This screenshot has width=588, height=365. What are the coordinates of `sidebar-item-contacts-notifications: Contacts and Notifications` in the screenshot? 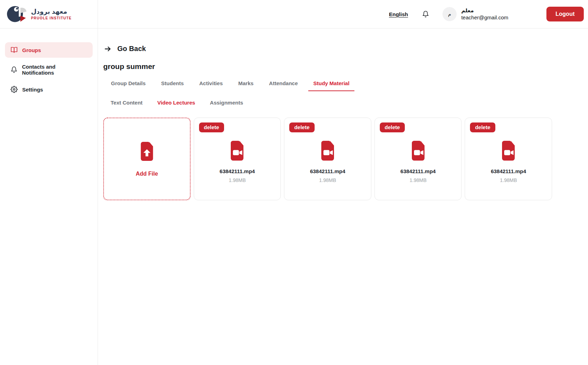 It's located at (49, 70).